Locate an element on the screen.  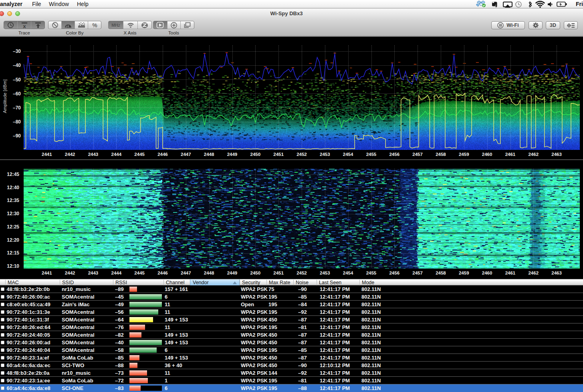
svg-text: x is located at coordinates (24, 26).